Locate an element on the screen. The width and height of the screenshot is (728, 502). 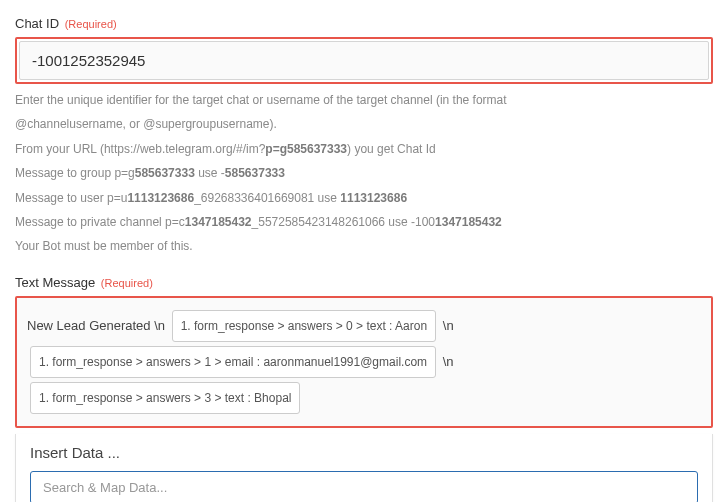
data-pill: 1. form_response > answers > 3 > text : … is located at coordinates (165, 398).